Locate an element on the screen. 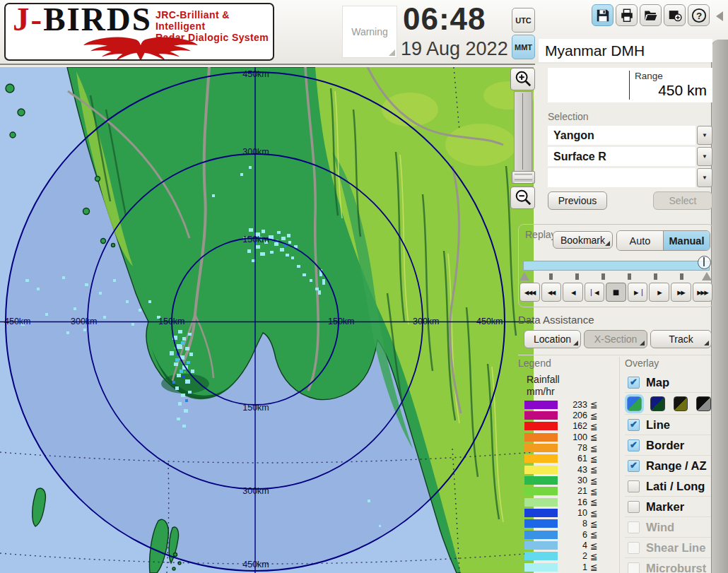 This screenshot has height=573, width=728. product-dropdown-arrow: ▼ is located at coordinates (705, 157).